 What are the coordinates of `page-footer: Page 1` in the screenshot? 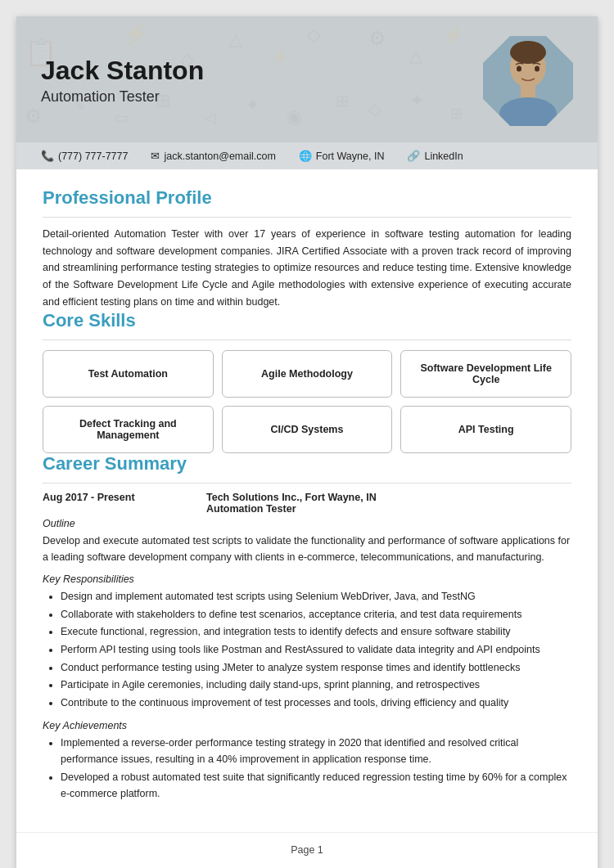 It's located at (307, 850).